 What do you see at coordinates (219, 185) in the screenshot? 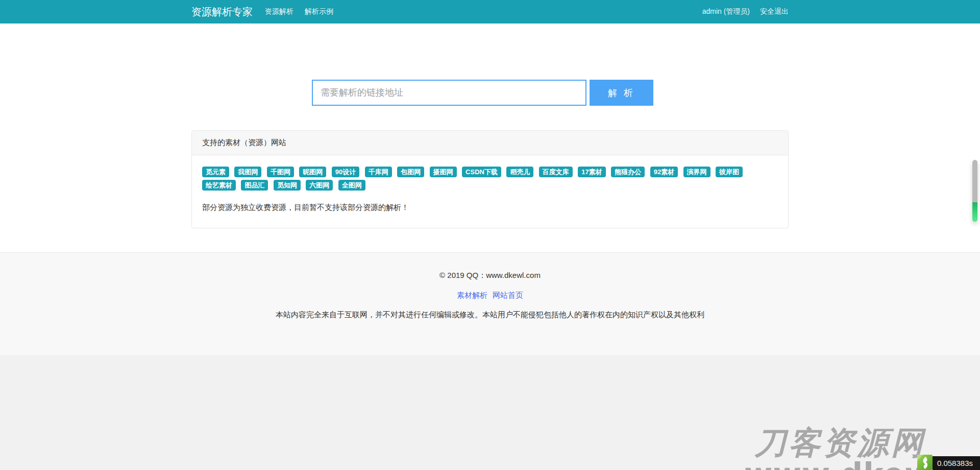
I see `site-badge: 绘艺素材` at bounding box center [219, 185].